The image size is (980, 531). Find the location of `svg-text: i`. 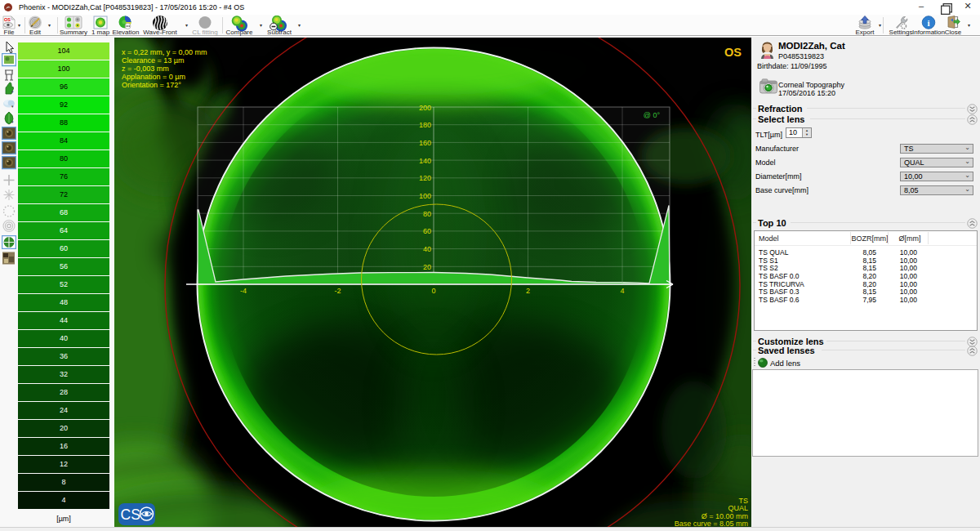

svg-text: i is located at coordinates (928, 23).